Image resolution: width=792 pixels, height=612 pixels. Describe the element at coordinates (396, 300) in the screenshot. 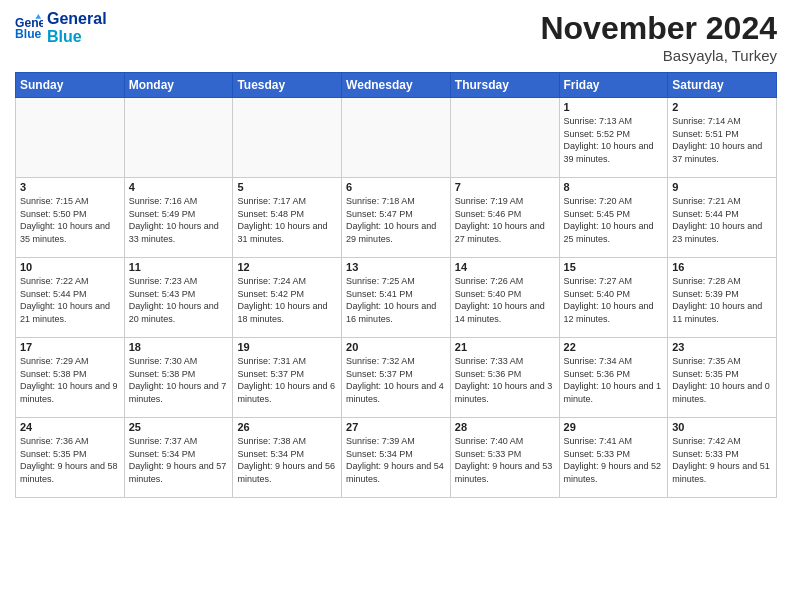

I see `day-info: Sunrise: 7:25 AMSunset: 5:41 PMDaylight:…` at that location.